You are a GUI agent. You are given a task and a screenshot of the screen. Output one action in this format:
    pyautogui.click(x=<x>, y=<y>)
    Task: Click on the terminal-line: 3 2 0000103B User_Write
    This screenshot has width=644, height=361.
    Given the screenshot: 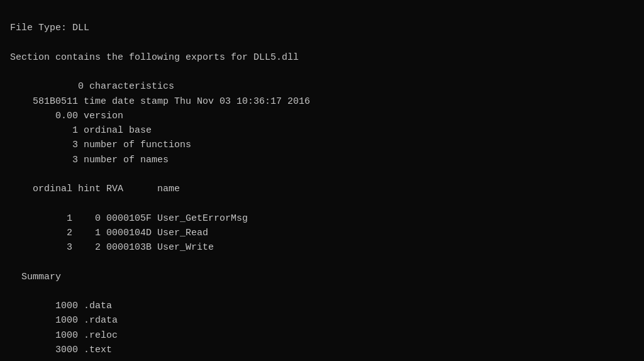 What is the action you would take?
    pyautogui.click(x=322, y=248)
    